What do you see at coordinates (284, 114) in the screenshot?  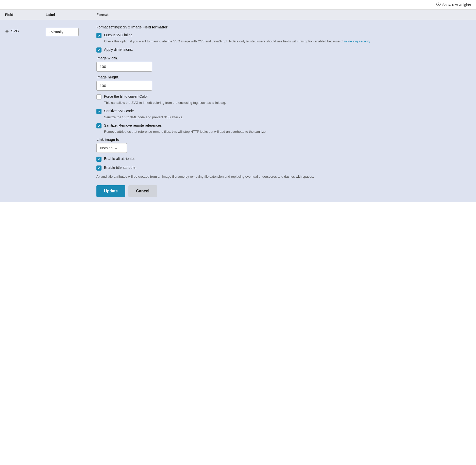 I see `sanitize-svg-row: Sanitize SVG code Sanitize the SVG XML c…` at bounding box center [284, 114].